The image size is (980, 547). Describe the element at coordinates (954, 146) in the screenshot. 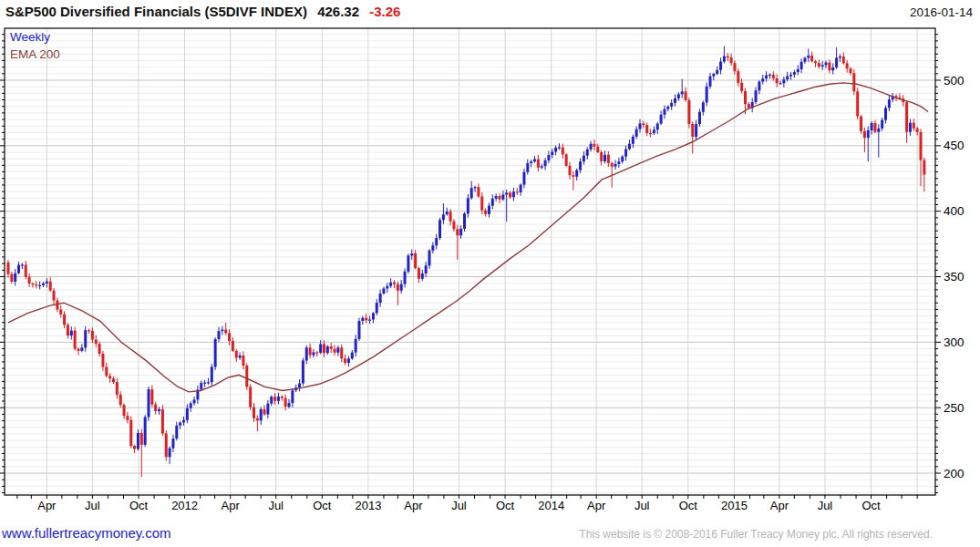

I see `y-axis-label: 450` at that location.